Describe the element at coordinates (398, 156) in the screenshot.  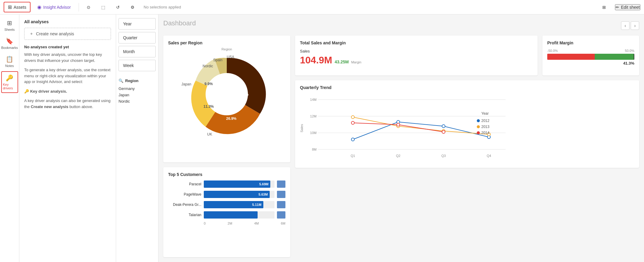
I see `x-q2: Q2` at that location.